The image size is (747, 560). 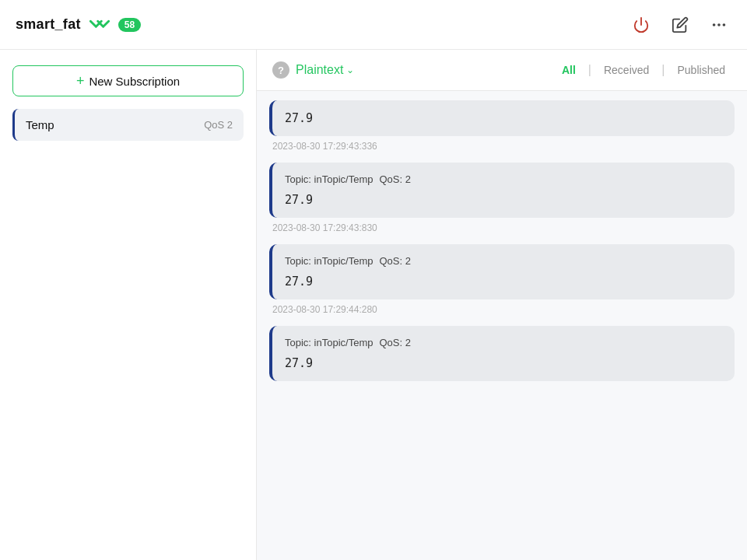 What do you see at coordinates (48, 25) in the screenshot?
I see `app-title: smart_fat` at bounding box center [48, 25].